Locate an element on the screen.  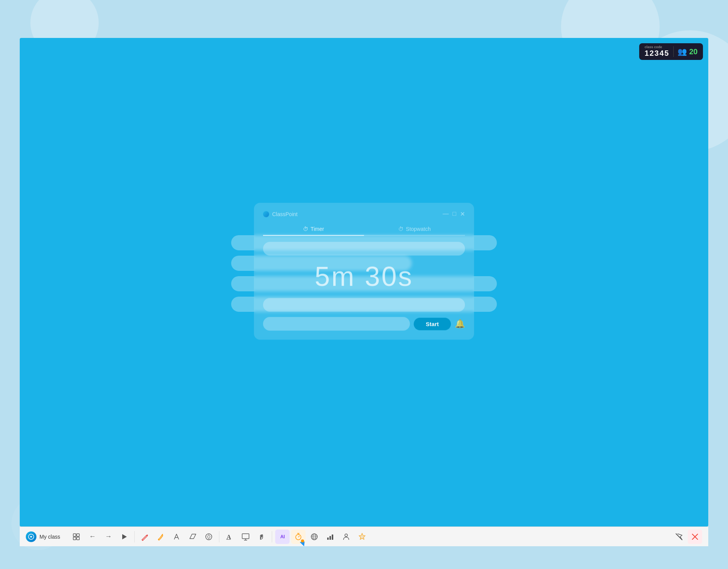
pen-icon is located at coordinates (145, 537).